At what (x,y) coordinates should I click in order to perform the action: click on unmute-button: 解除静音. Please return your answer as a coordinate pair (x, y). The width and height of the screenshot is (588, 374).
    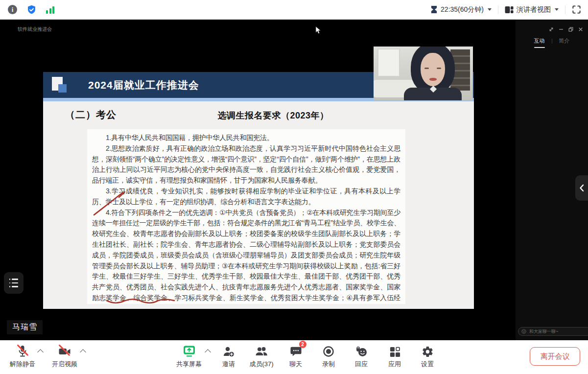
    Looking at the image, I should click on (23, 356).